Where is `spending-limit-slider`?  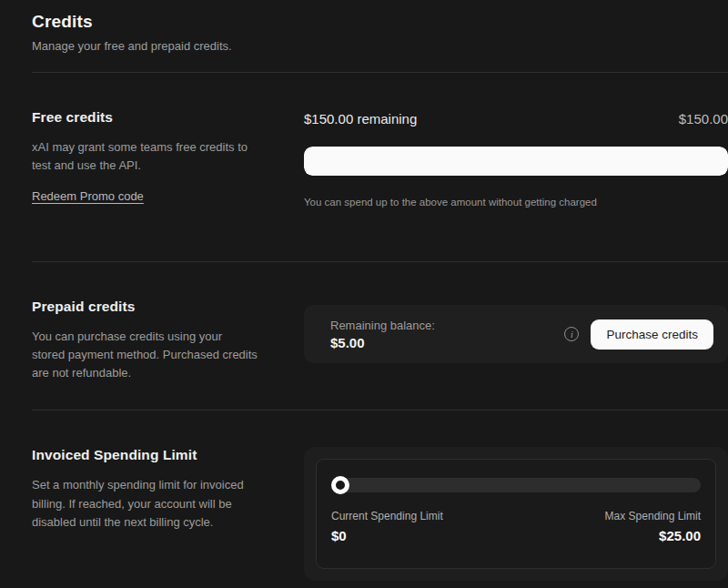
spending-limit-slider is located at coordinates (516, 485).